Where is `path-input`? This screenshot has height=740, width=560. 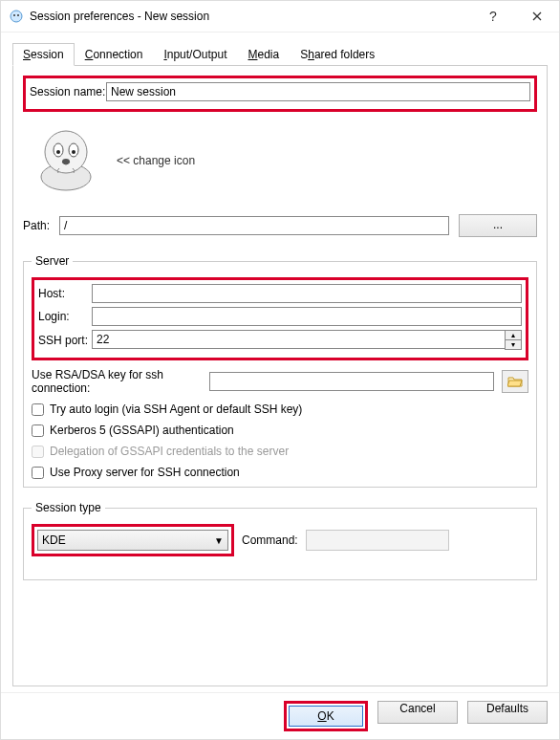
path-input is located at coordinates (254, 226).